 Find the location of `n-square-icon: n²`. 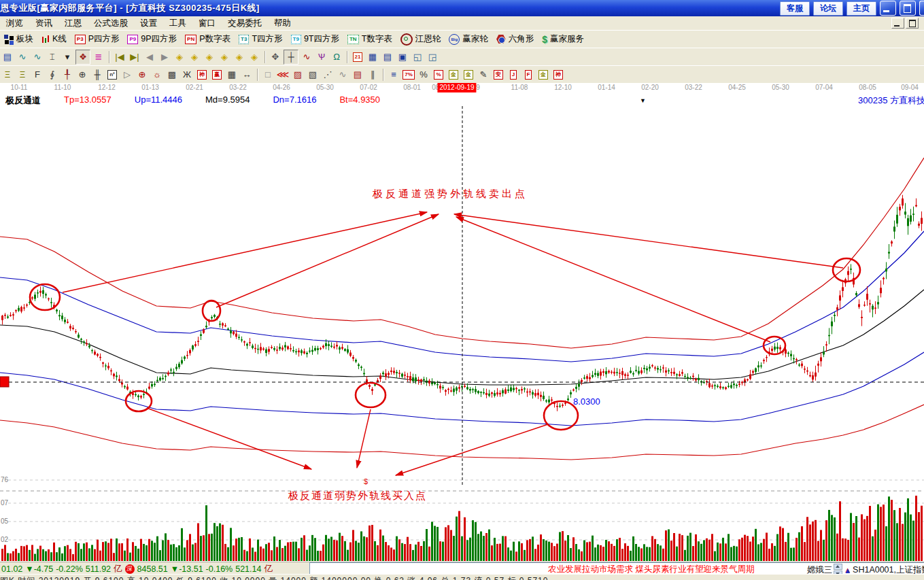

n-square-icon: n² is located at coordinates (112, 75).